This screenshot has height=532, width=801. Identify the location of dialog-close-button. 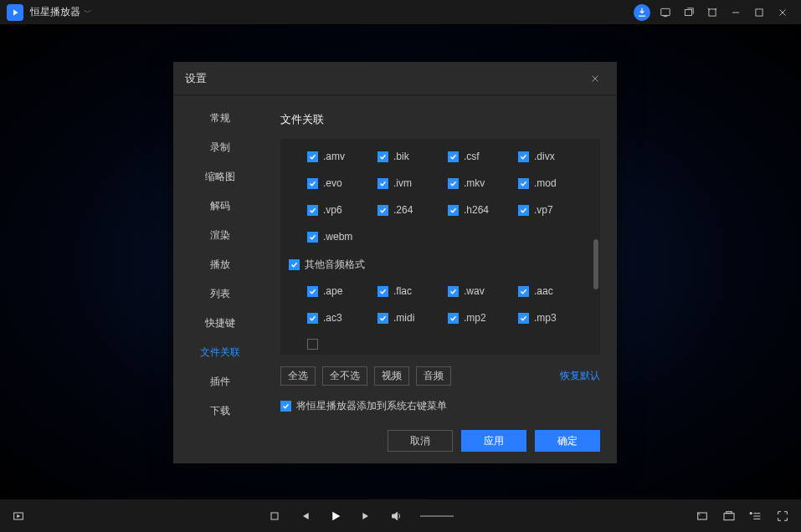
(595, 79).